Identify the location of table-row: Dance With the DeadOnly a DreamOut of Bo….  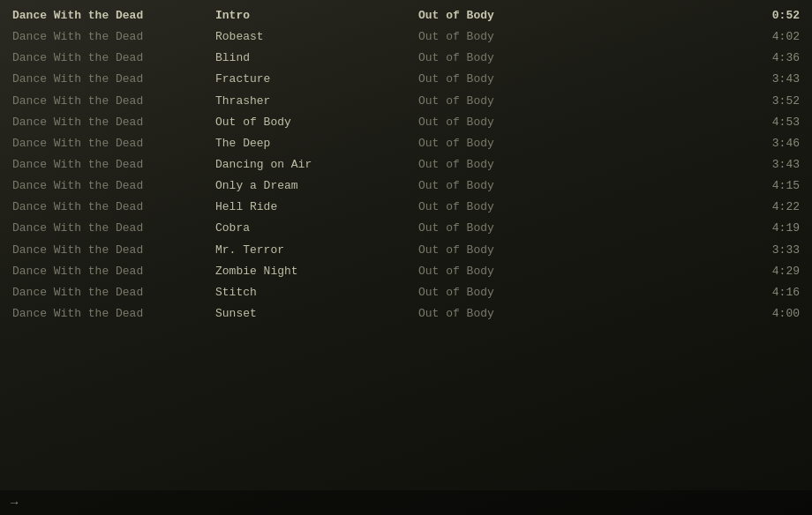
(406, 186).